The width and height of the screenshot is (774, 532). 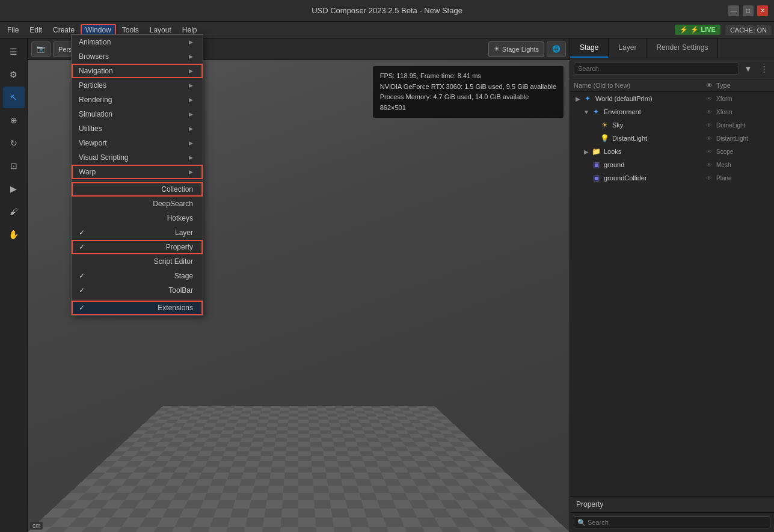 I want to click on world-arrow: ▶, so click(x=578, y=99).